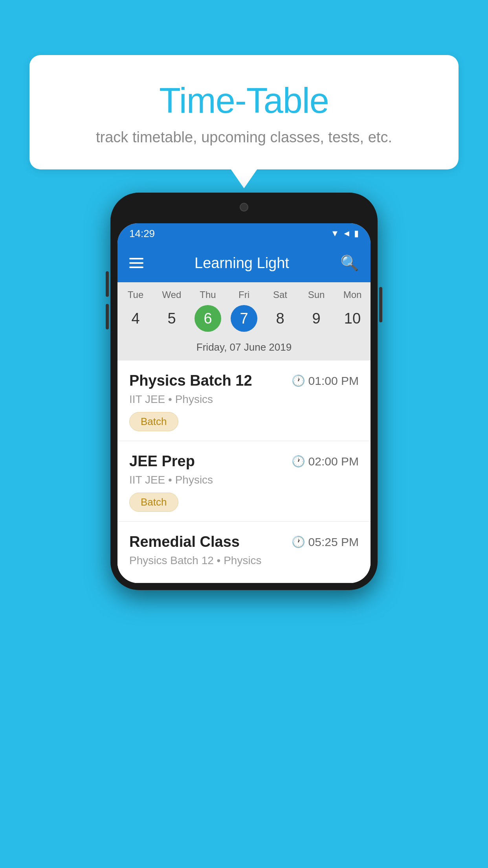  I want to click on speech-bubble: Time-Table track timetable, upcoming cla…, so click(244, 112).